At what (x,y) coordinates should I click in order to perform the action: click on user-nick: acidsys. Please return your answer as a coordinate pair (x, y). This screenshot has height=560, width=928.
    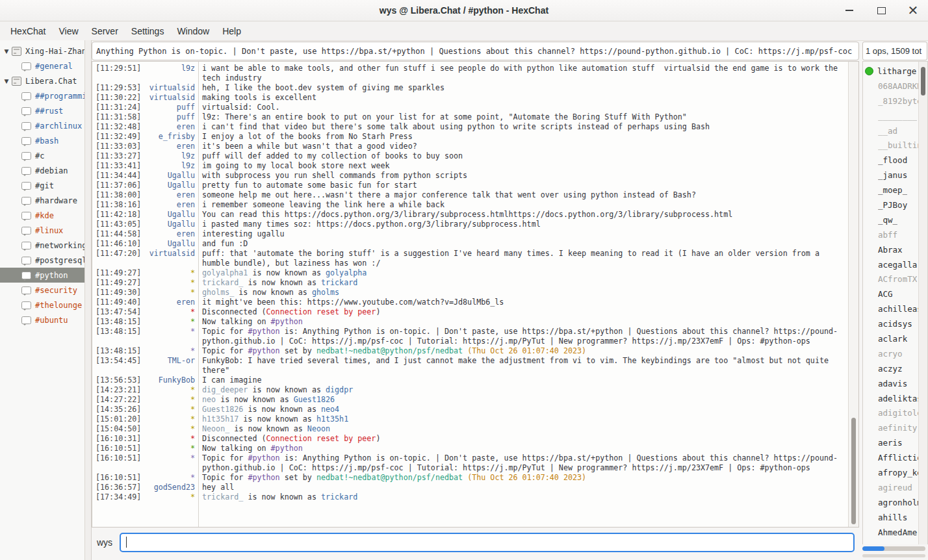
    Looking at the image, I should click on (896, 324).